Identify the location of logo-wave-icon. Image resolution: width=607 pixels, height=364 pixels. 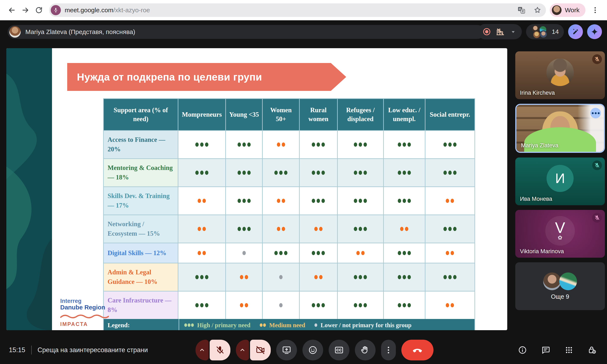
(85, 316).